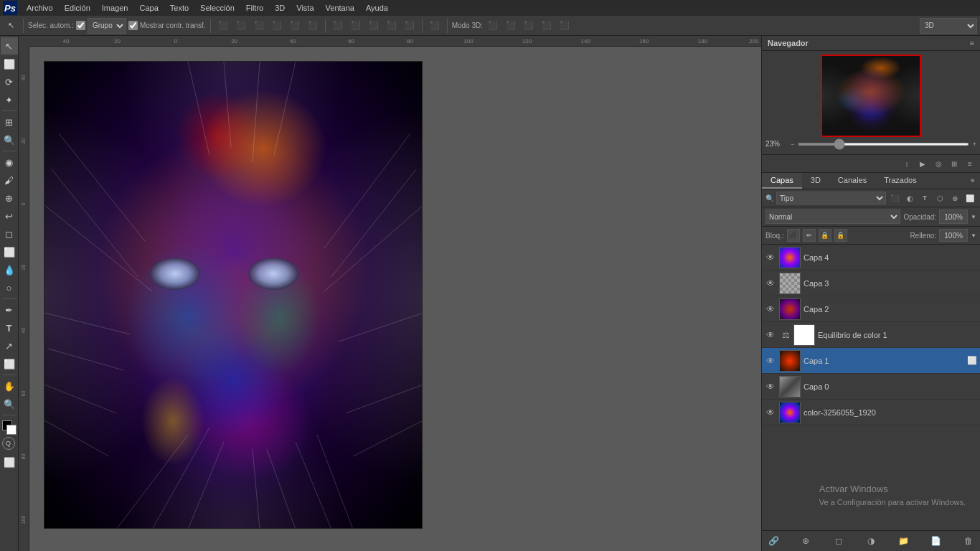 This screenshot has height=551, width=980. I want to click on text-tool: T, so click(9, 328).